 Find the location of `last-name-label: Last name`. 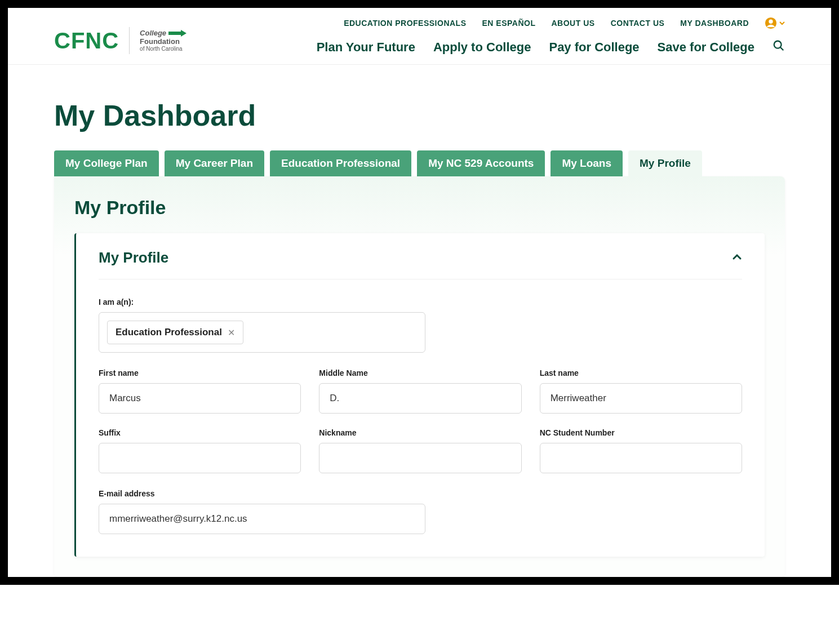

last-name-label: Last name is located at coordinates (641, 373).